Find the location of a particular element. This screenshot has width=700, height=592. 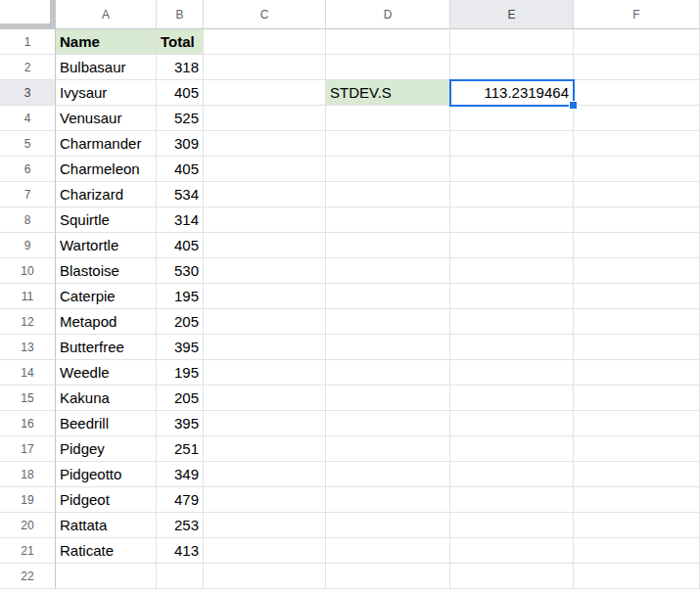

cell-B13: 395 is located at coordinates (180, 347).